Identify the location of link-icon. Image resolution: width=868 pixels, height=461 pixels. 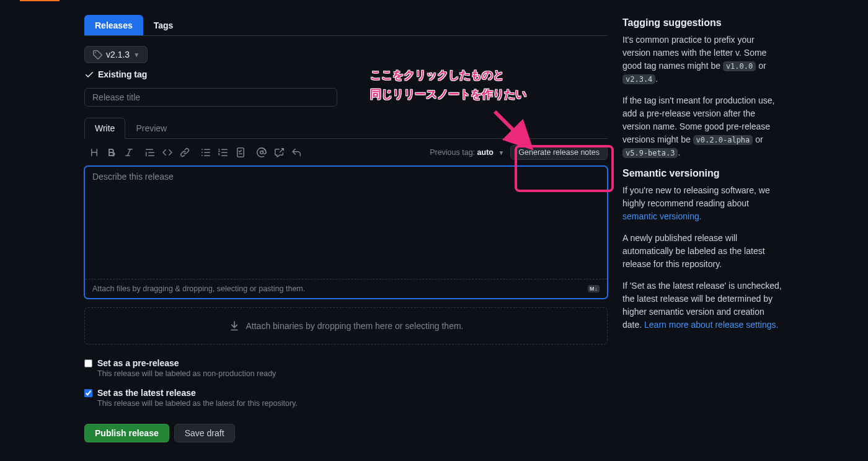
(185, 152).